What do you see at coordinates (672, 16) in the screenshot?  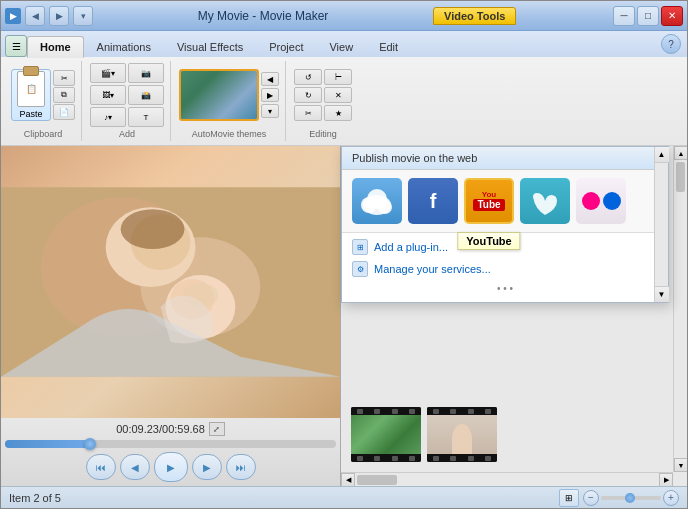 I see `close-button: ✕` at bounding box center [672, 16].